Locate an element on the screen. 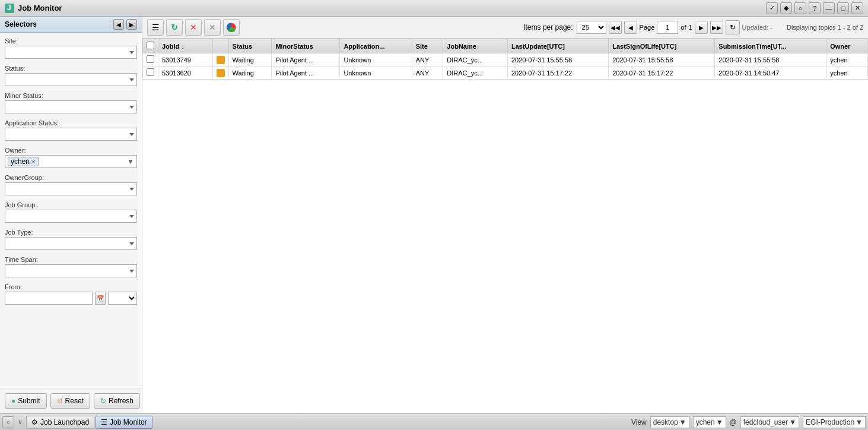 The height and width of the screenshot is (430, 868). circle-btn: ○ is located at coordinates (800, 8).